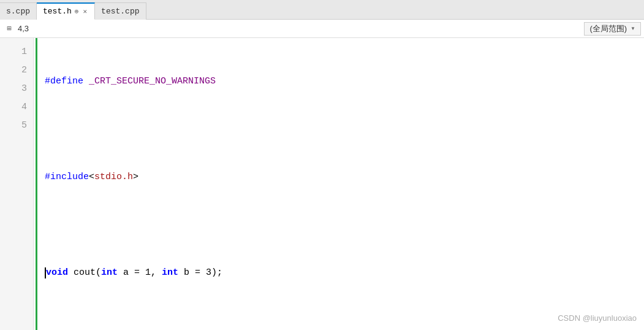  Describe the element at coordinates (597, 318) in the screenshot. I see `watermark: CSDN @liuyunluoxiao` at that location.